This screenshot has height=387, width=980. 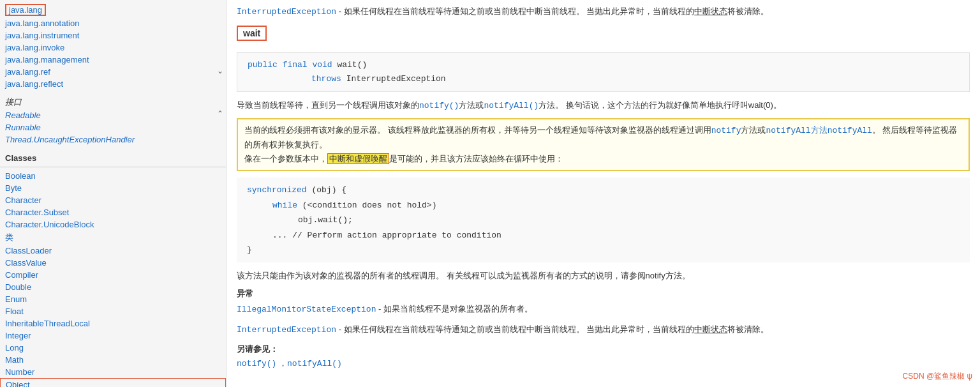 I want to click on sidebar-item-compiler: Compiler, so click(x=113, y=275).